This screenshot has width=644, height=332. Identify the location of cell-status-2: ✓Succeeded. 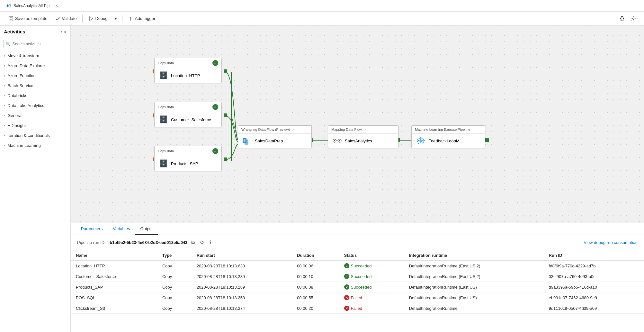
(371, 287).